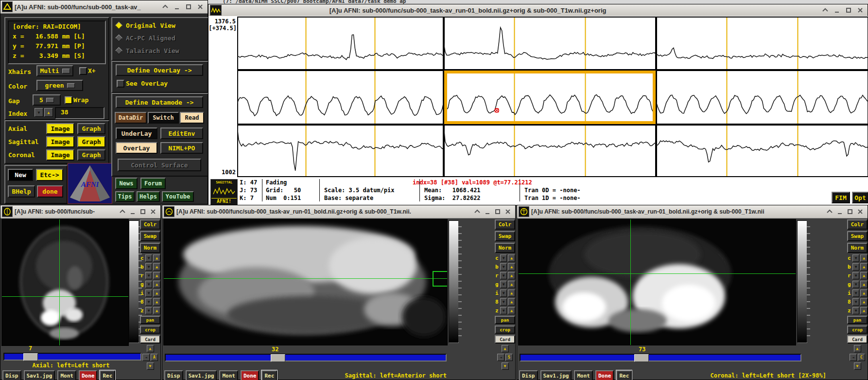 The image size is (868, 380). I want to click on nav-left-button: ◄, so click(853, 357).